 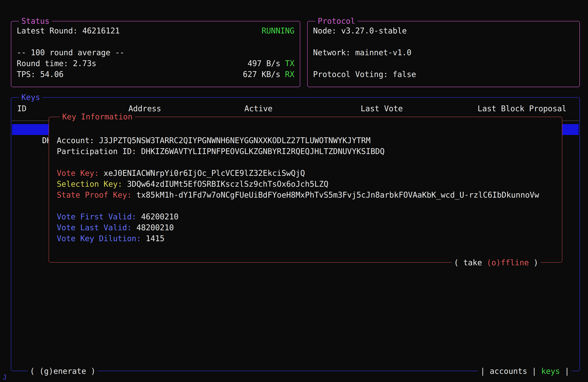 I want to click on rx-rate-text: 627 KB/s RX, so click(x=269, y=74).